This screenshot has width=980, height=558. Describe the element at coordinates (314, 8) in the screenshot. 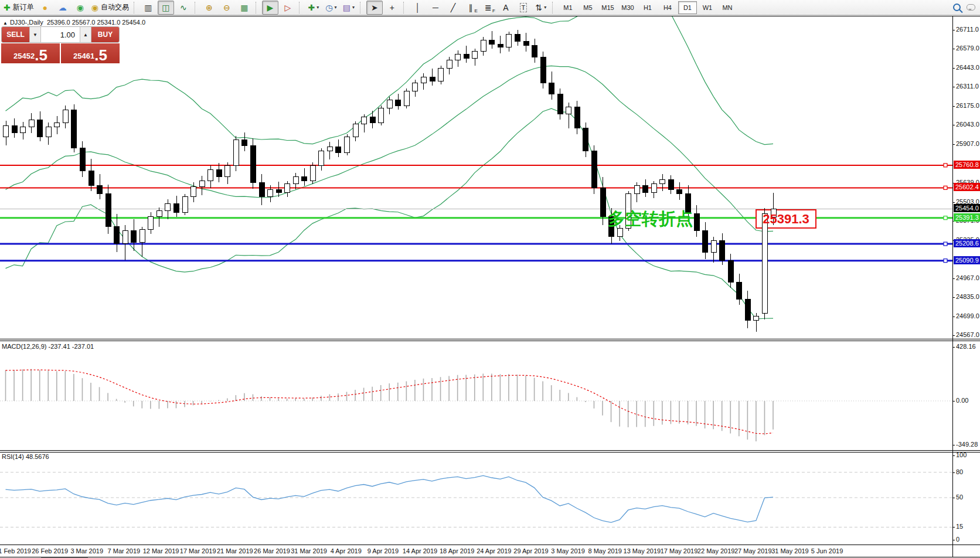

I see `indicators-button: ✚▾` at that location.